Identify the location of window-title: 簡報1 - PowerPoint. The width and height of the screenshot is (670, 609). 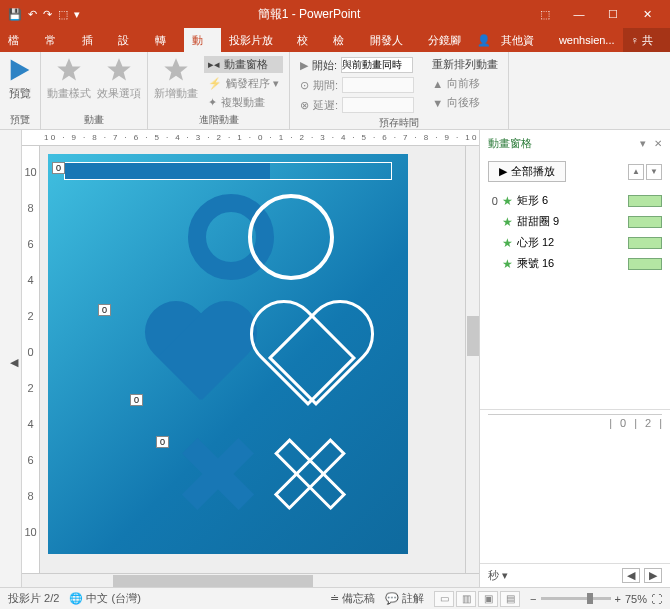
(309, 14).